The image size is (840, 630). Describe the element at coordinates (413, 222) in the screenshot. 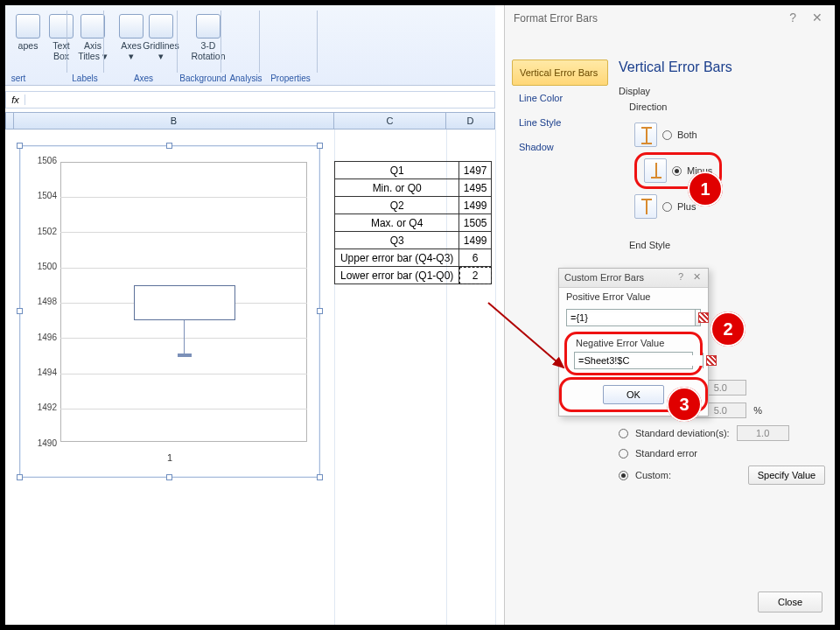

I see `data-table: Q11497 Min. or Q01495 Q21499 Max. or Q41…` at that location.